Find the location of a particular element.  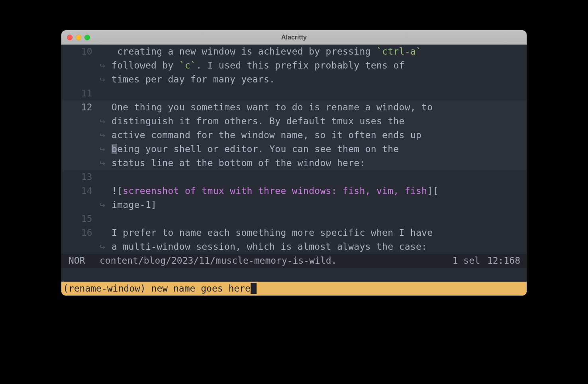

maximize-button is located at coordinates (87, 37).